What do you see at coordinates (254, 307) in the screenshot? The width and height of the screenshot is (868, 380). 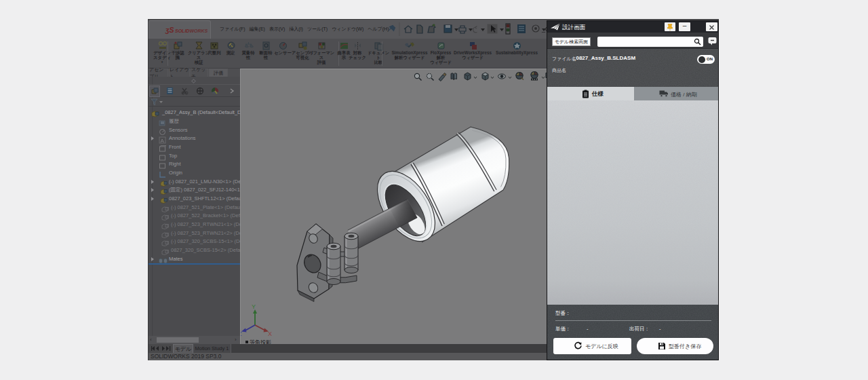 I see `svg-text: Y` at bounding box center [254, 307].